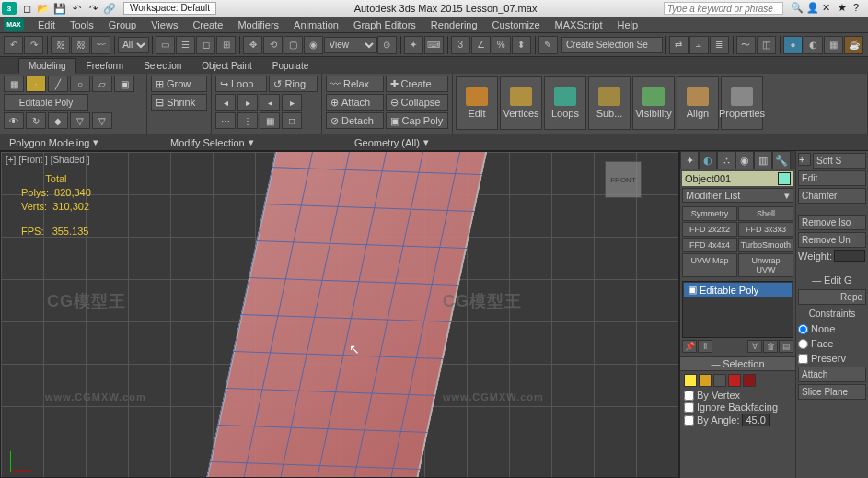 Image resolution: width=868 pixels, height=478 pixels. Describe the element at coordinates (291, 66) in the screenshot. I see `tab-populate: Populate` at that location.